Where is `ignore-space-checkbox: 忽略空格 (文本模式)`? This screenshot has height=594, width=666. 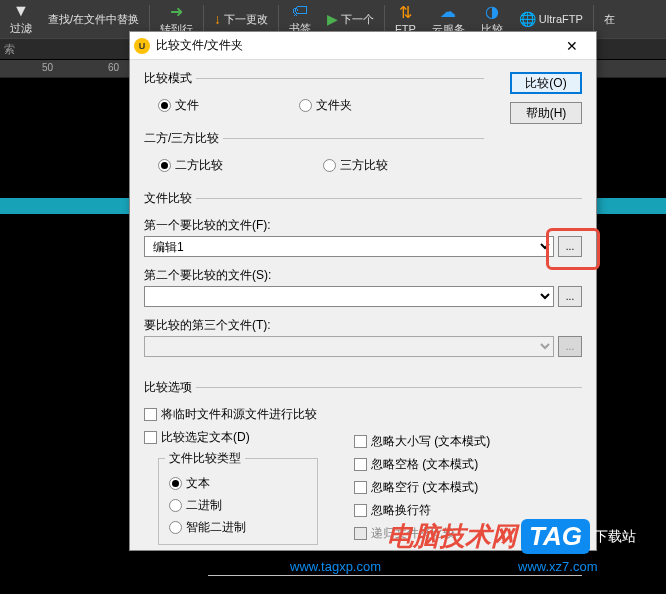 ignore-space-checkbox: 忽略空格 (文本模式) is located at coordinates (422, 464).